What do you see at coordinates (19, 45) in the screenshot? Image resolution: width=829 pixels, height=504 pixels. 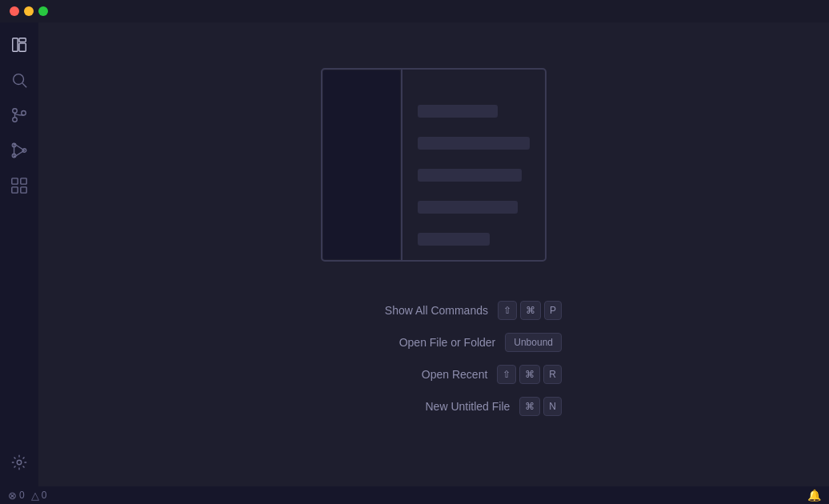 I see `sidebar-item-files` at bounding box center [19, 45].